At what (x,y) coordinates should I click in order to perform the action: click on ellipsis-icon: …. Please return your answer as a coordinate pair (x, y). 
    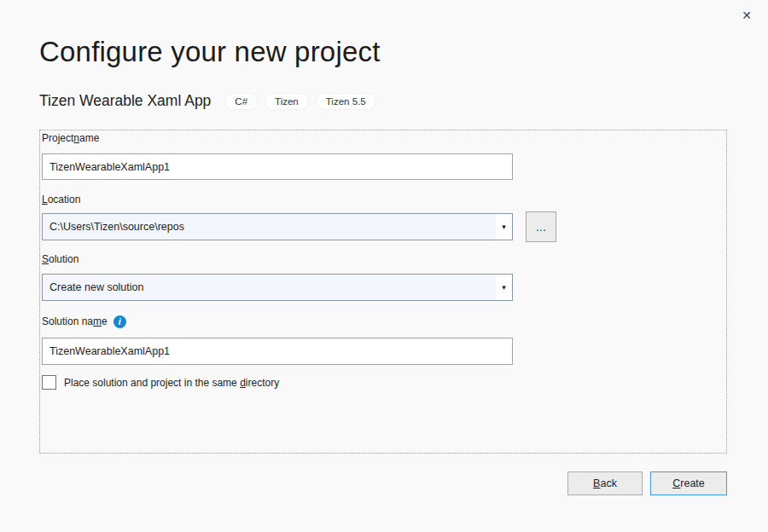
    Looking at the image, I should click on (541, 227).